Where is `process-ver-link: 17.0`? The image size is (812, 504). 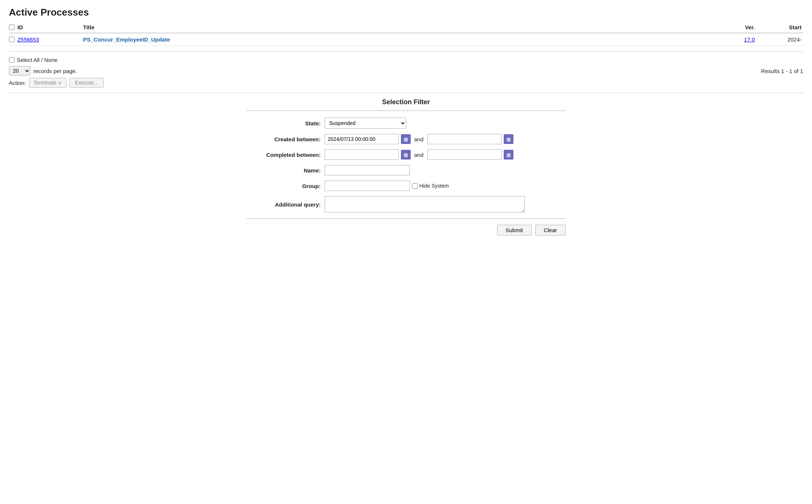
process-ver-link: 17.0 is located at coordinates (749, 39).